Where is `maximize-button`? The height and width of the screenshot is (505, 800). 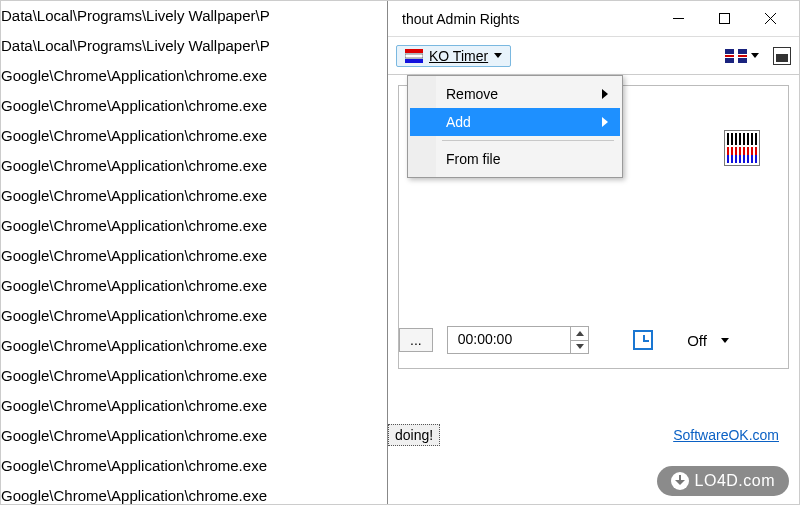 maximize-button is located at coordinates (724, 19).